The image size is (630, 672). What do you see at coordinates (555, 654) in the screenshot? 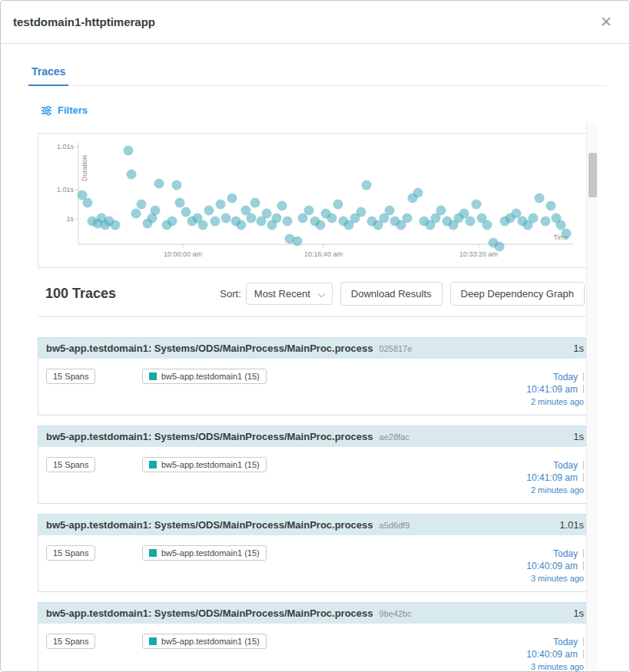
I see `trace-time-block: Today 10:40:09 am 3 minutes ago` at bounding box center [555, 654].